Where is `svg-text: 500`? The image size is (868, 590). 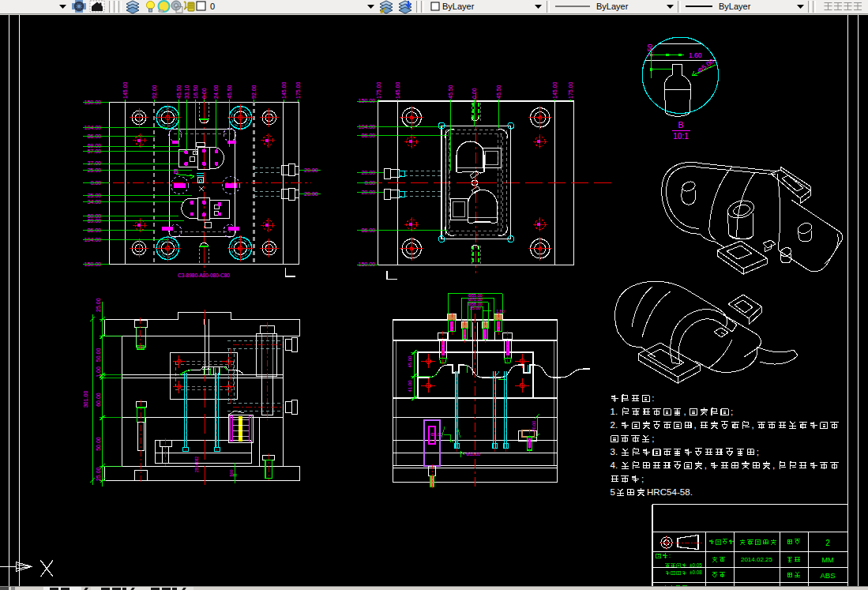
svg-text: 500 is located at coordinates (231, 472).